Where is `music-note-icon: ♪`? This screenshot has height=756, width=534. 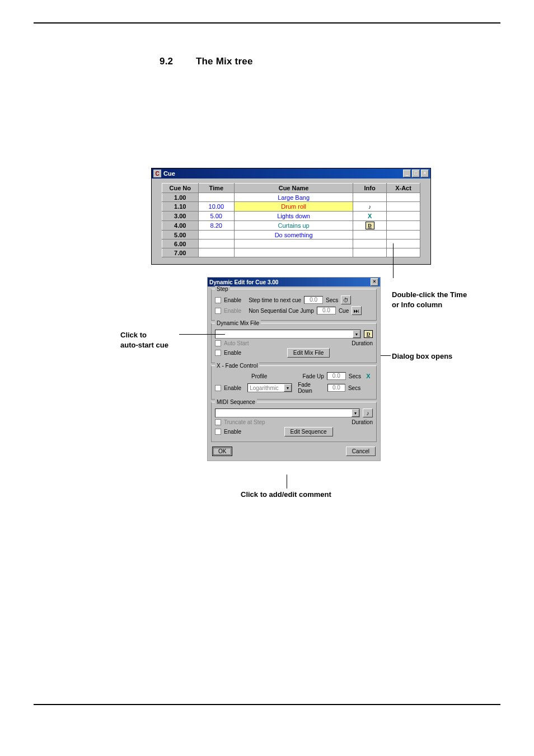
music-note-icon: ♪ is located at coordinates (368, 413).